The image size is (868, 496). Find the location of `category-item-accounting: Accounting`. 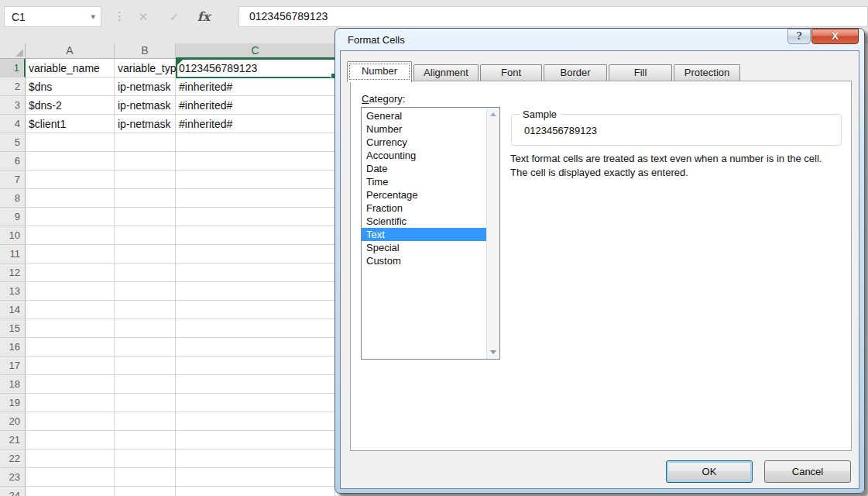

category-item-accounting: Accounting is located at coordinates (424, 155).